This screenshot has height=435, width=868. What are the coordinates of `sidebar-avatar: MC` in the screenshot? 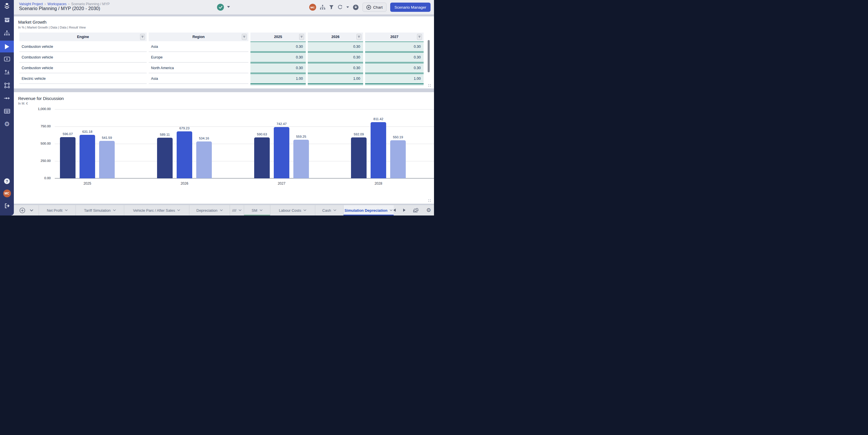 It's located at (7, 193).